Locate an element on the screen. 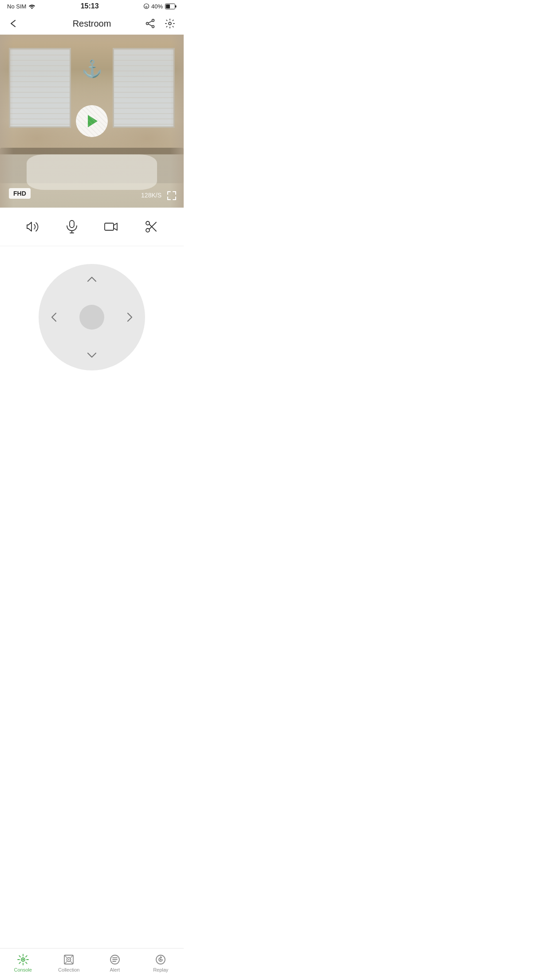  dpad-right-button is located at coordinates (130, 317).